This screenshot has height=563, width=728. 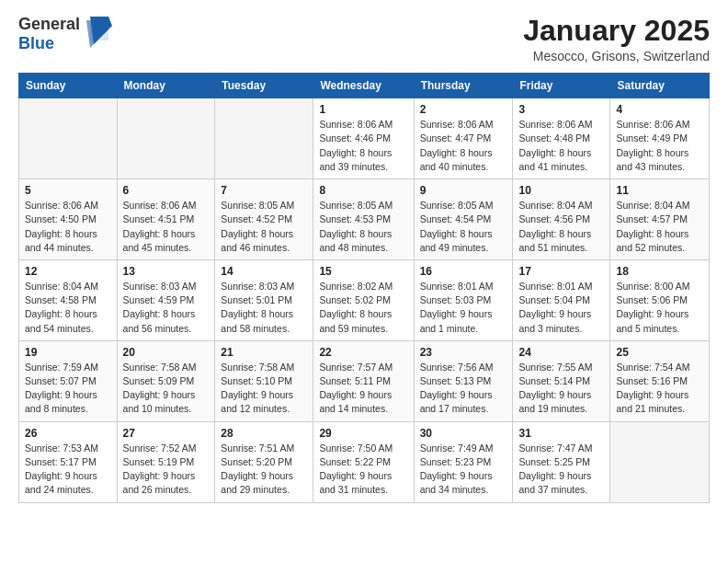 I want to click on calendar-cell: 4Sunrise: 8:06 AMSunset: 4:49 PMDaylight…, so click(x=660, y=139).